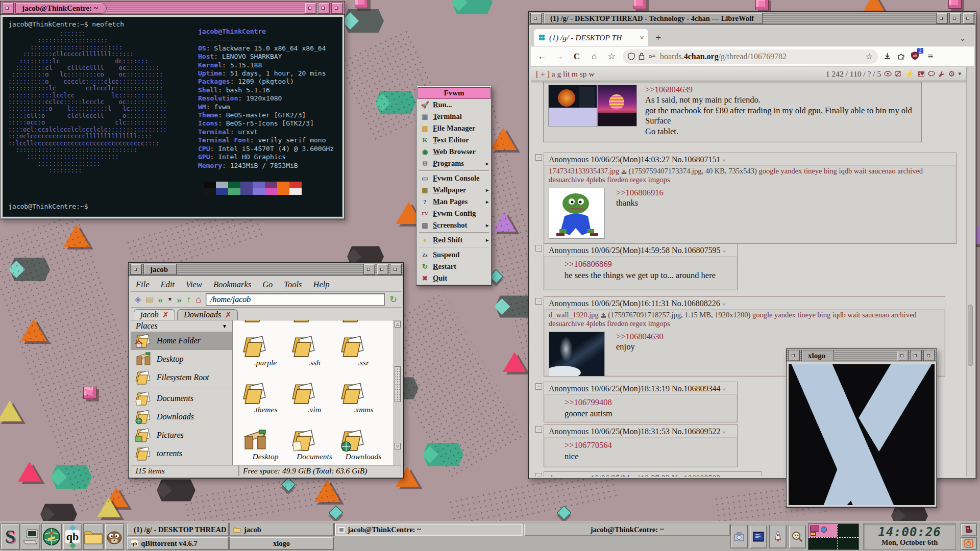 This screenshot has width=980, height=551. Describe the element at coordinates (910, 74) in the screenshot. I see `refresh-bolt-icon: ⚡` at that location.